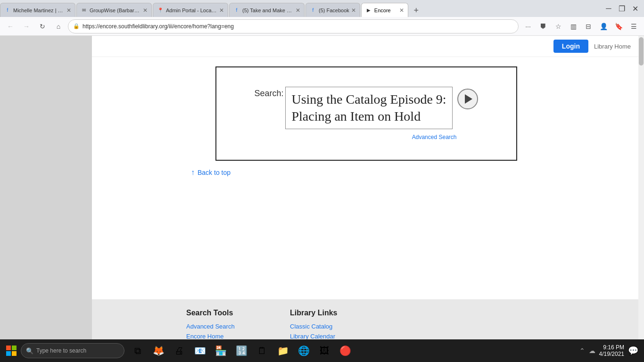 The width and height of the screenshot is (644, 362). Describe the element at coordinates (293, 26) in the screenshot. I see `address-bar: 🔒 https://encore.southfieldlibrary.org/i…` at that location.